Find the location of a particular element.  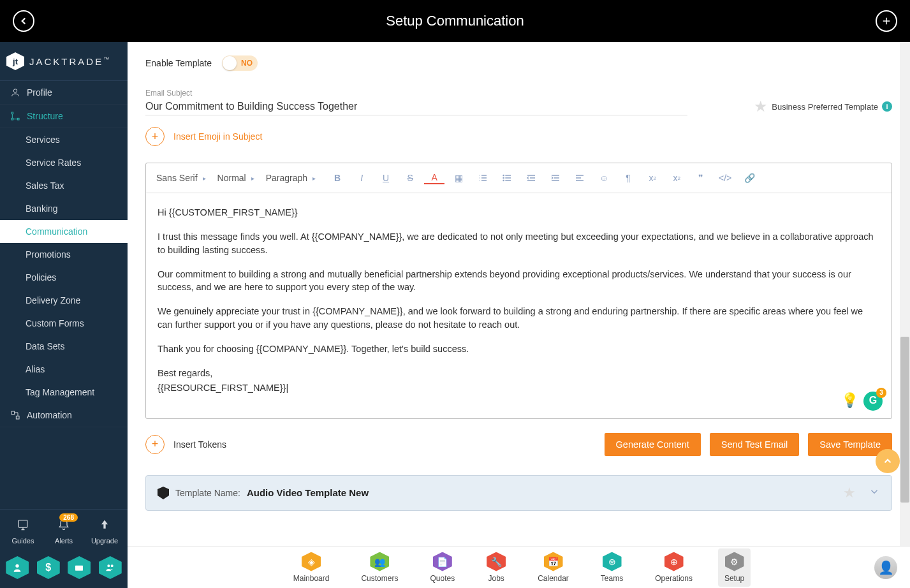

outdent-icon is located at coordinates (531, 178).